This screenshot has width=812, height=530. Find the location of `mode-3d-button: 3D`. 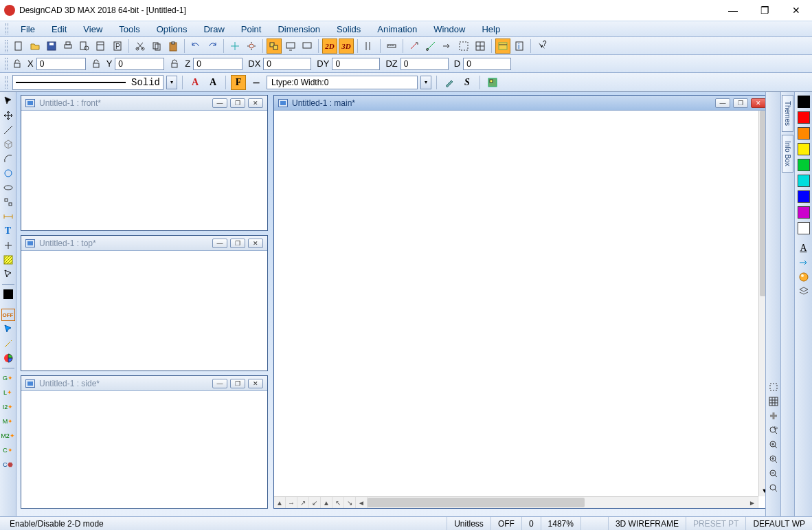

mode-3d-button: 3D is located at coordinates (346, 46).